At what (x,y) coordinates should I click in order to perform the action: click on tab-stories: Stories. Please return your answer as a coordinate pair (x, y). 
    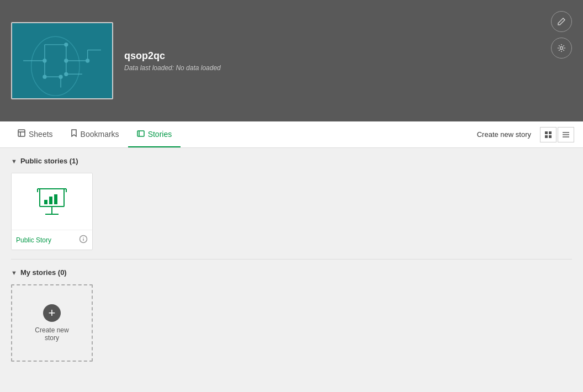
    Looking at the image, I should click on (155, 135).